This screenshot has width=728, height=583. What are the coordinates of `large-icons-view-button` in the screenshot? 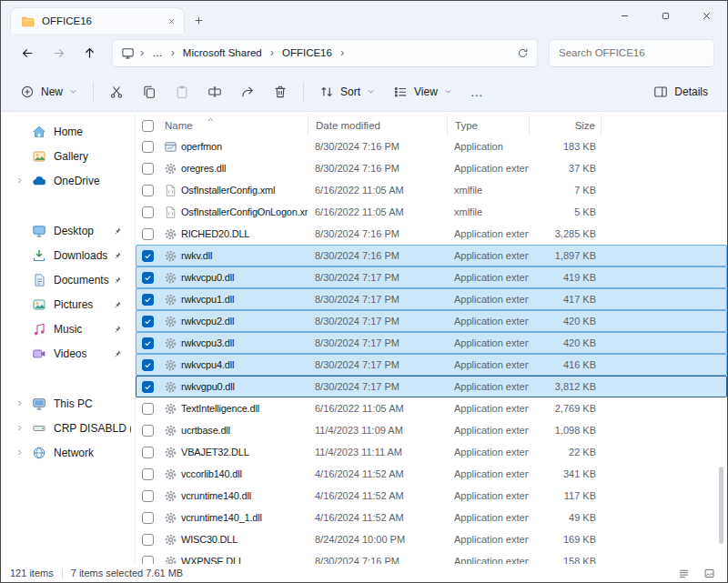 It's located at (709, 573).